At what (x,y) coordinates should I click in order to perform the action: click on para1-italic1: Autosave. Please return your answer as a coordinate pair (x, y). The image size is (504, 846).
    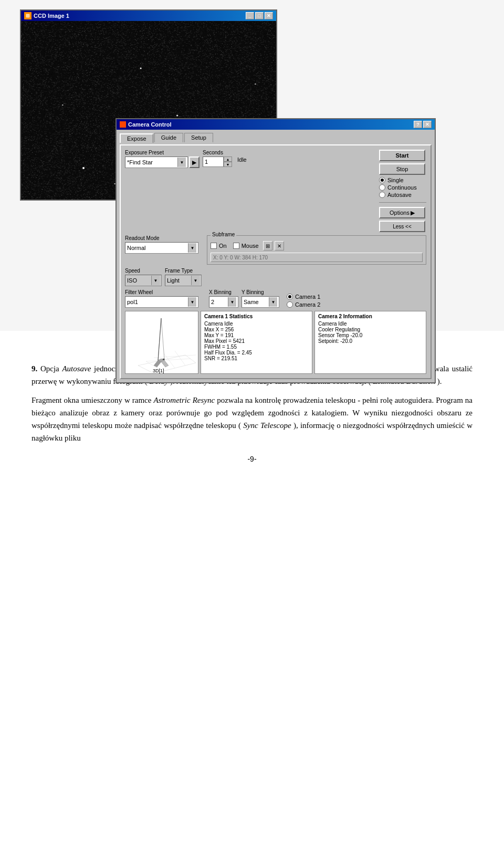
    Looking at the image, I should click on (77, 369).